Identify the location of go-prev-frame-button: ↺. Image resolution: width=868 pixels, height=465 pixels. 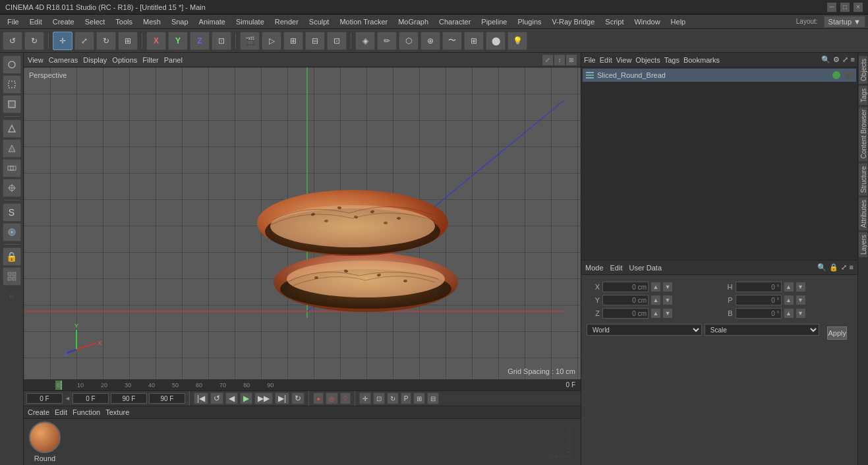
(217, 398).